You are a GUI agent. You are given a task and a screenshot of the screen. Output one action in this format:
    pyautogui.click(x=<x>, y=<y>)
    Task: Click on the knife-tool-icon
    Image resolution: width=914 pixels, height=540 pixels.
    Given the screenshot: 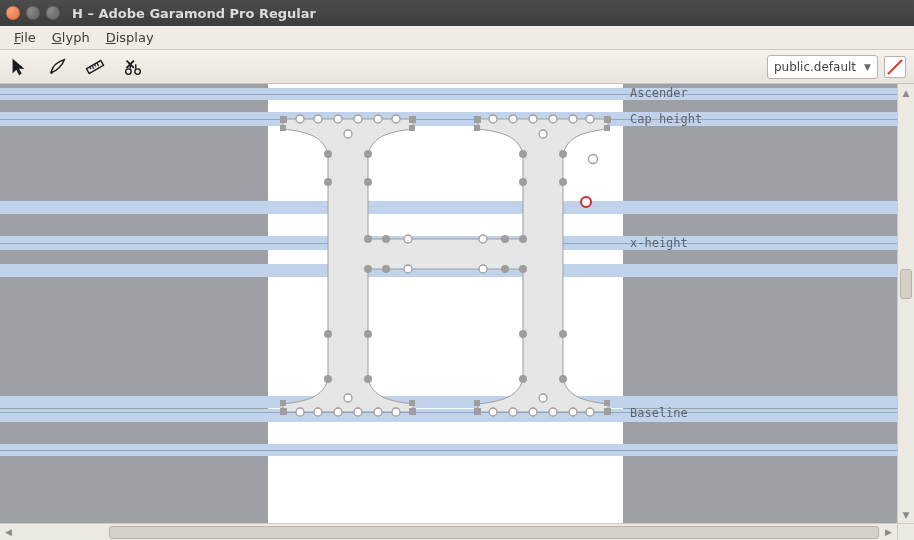 What is the action you would take?
    pyautogui.click(x=133, y=67)
    